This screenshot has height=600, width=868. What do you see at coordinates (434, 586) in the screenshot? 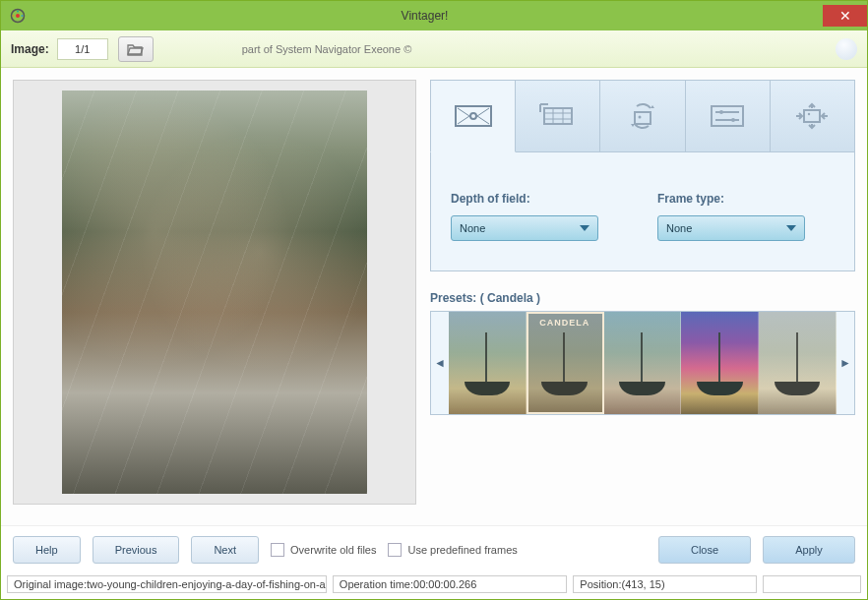
I see `status-bar: Original image: two-young-children-enjoy…` at bounding box center [434, 586].